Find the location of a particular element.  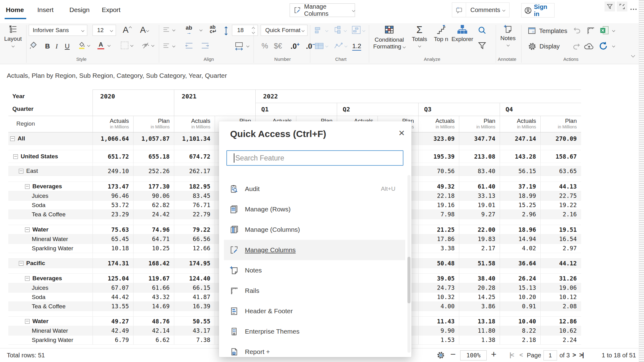

data-cell: 4.02 is located at coordinates (520, 248).